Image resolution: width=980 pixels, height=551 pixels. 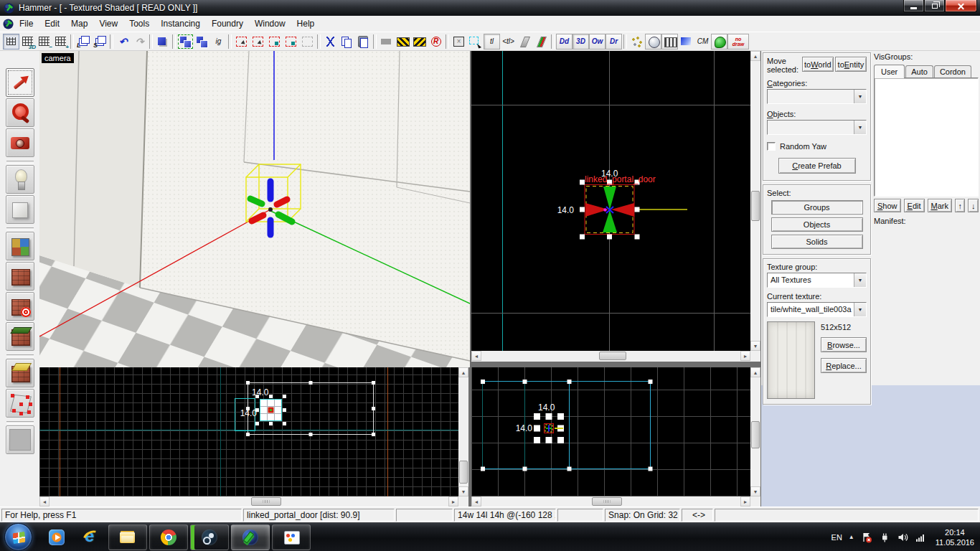 I want to click on select-groups-button: Groups, so click(x=817, y=207).